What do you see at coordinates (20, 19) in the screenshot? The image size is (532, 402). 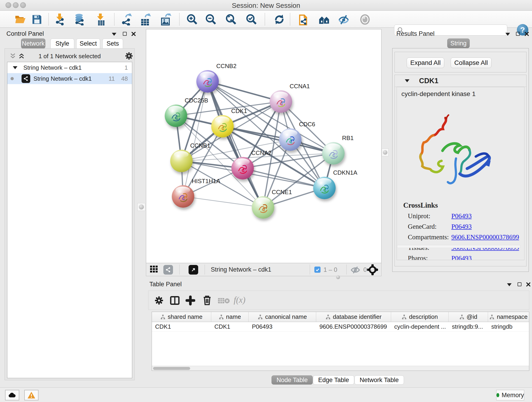 I see `open-session-button` at bounding box center [20, 19].